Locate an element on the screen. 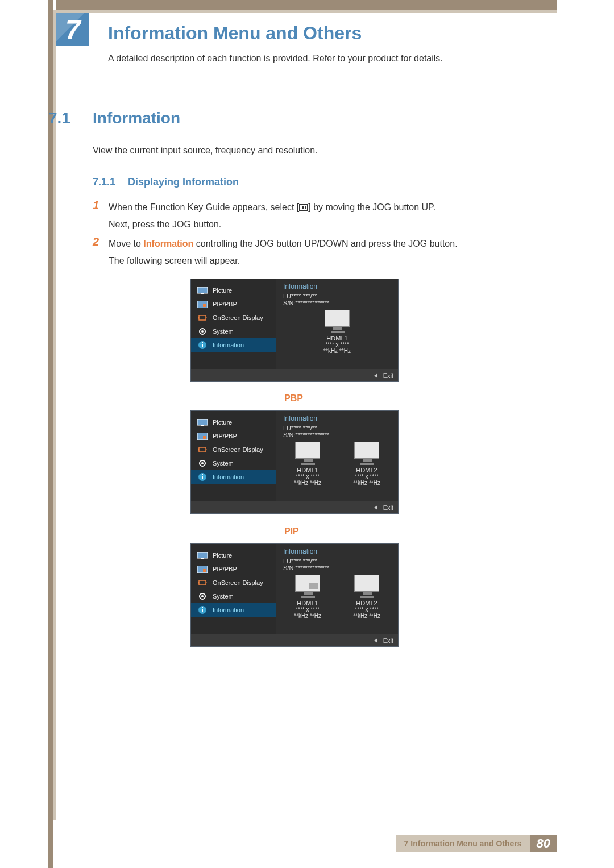 The width and height of the screenshot is (614, 868). footer-chapter-title: 7 Information Menu and Others is located at coordinates (463, 844).